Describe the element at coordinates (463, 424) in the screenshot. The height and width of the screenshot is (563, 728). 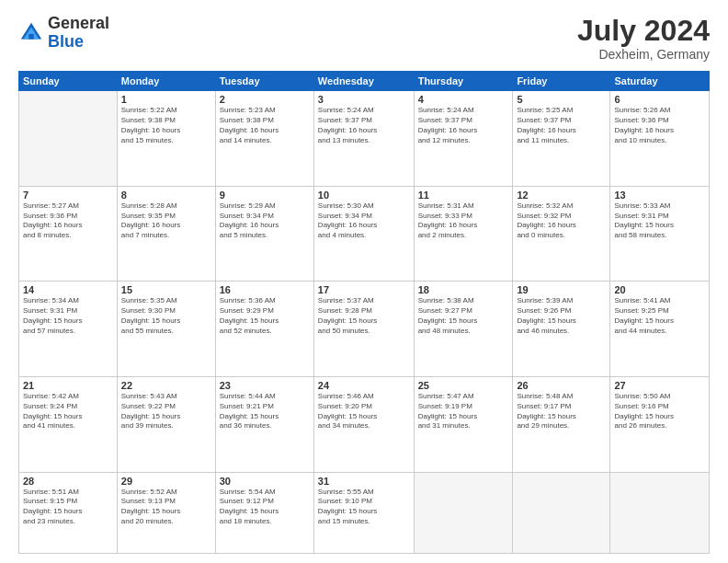
I see `table-row: 25Sunrise: 5:47 AM Sunset: 9:19 PM Dayli…` at that location.